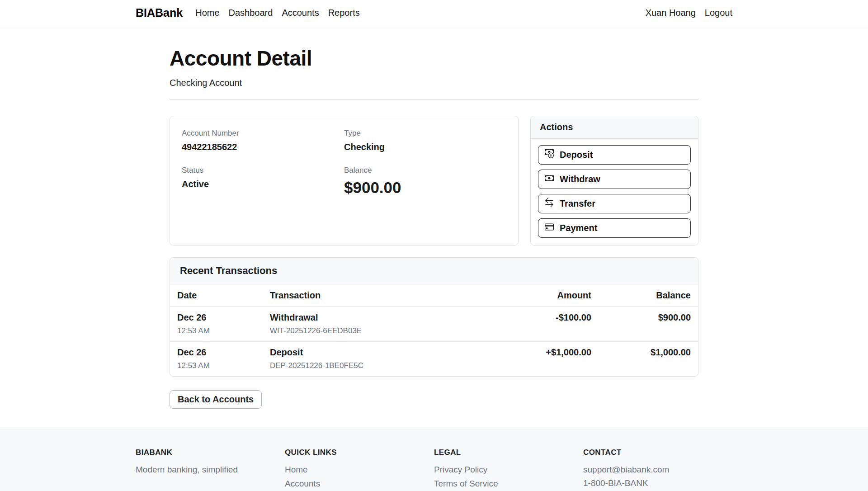 The height and width of the screenshot is (491, 868). What do you see at coordinates (509, 470) in the screenshot?
I see `footer-link-privacy-policy: Privacy Policy` at bounding box center [509, 470].